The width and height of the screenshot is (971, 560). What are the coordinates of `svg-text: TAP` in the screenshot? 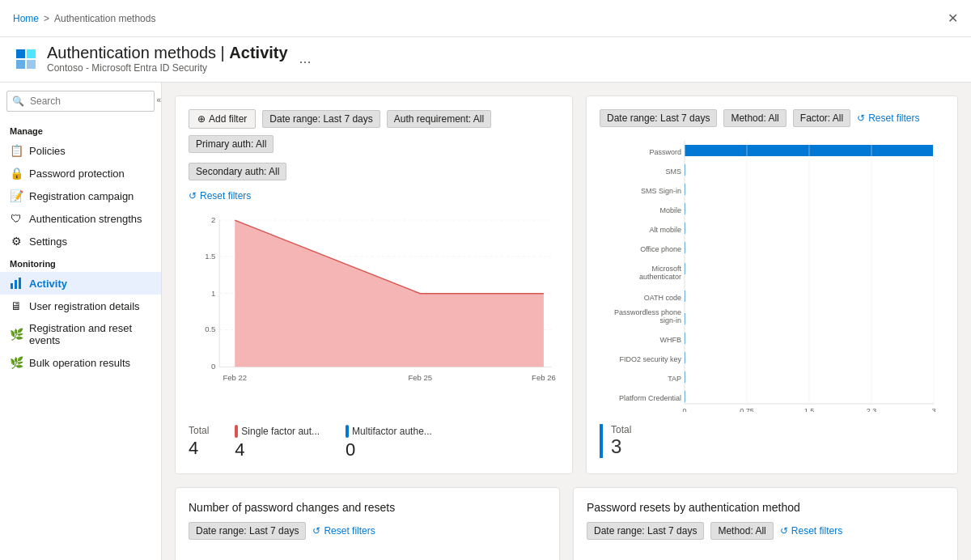 It's located at (675, 379).